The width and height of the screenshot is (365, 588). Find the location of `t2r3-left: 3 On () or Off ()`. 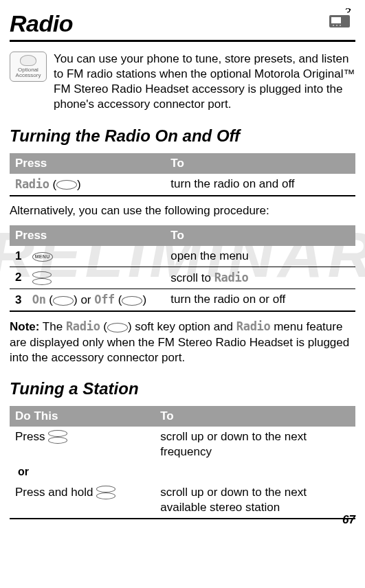

t2r3-left: 3 On () or Off () is located at coordinates (87, 301).